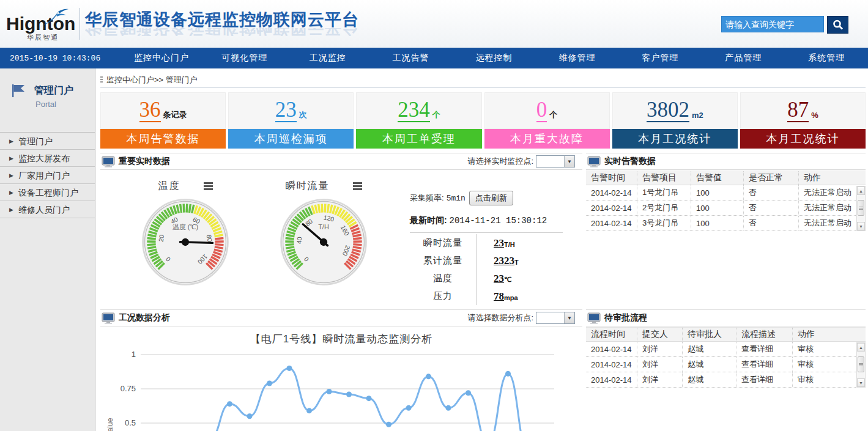 This screenshot has height=431, width=868. What do you see at coordinates (152, 80) in the screenshot?
I see `breadcrumb: 监控中心门户>> 管理门户` at bounding box center [152, 80].